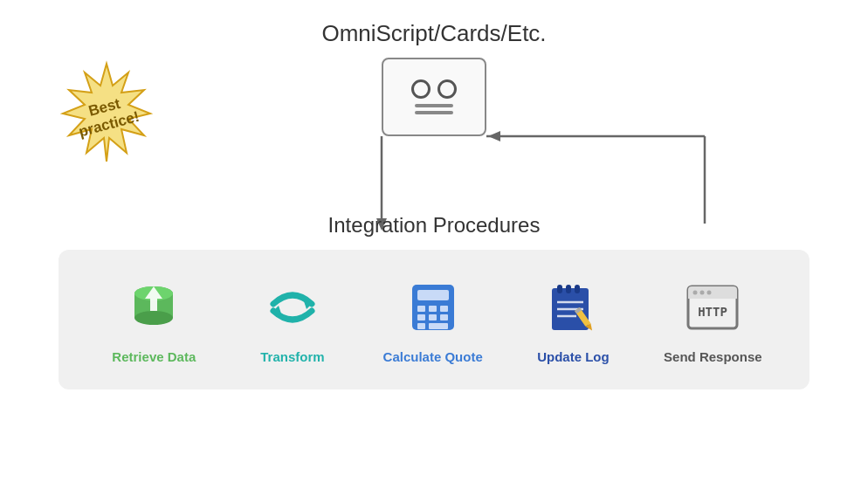  I want to click on omniscript-box, so click(434, 97).